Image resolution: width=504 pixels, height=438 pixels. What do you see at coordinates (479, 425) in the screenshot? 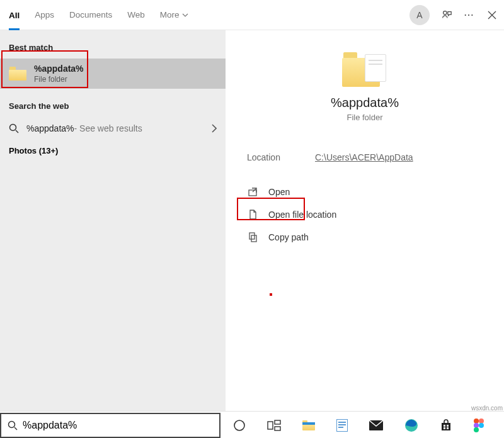
I see `figma-icon` at bounding box center [479, 425].